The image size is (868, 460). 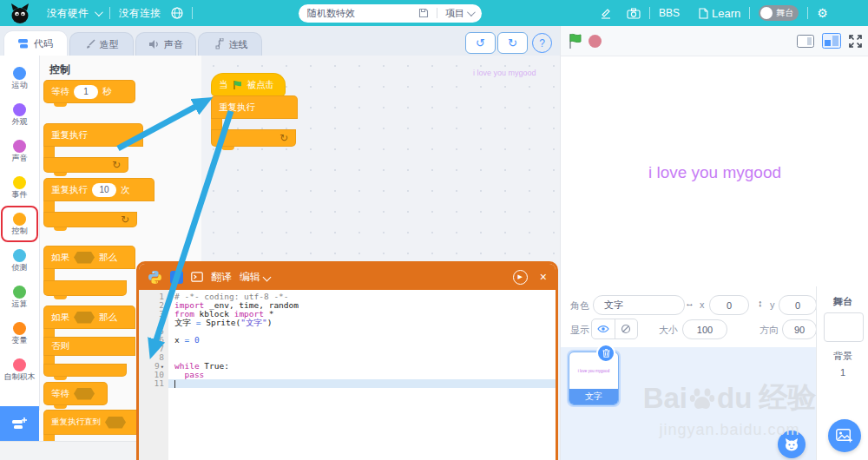 I want to click on stage-panel: 舞台 背景 1, so click(x=842, y=373).